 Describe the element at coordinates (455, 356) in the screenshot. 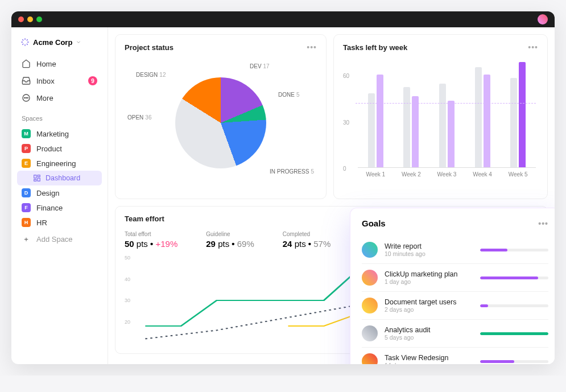

I see `goal-item: Task View Redesign14 days ago` at that location.